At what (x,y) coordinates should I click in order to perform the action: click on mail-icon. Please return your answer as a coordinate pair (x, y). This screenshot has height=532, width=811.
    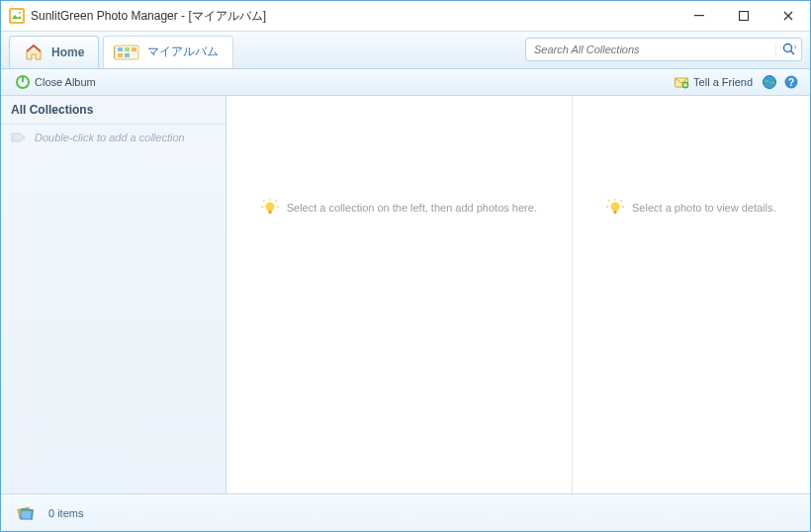
    Looking at the image, I should click on (681, 82).